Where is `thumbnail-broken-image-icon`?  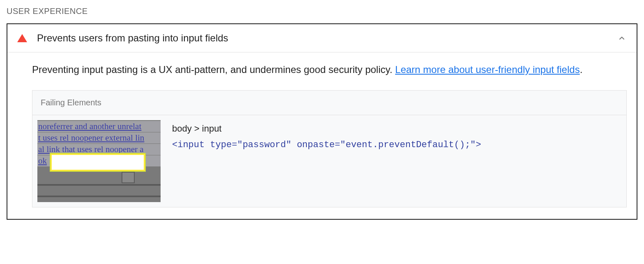 thumbnail-broken-image-icon is located at coordinates (128, 178).